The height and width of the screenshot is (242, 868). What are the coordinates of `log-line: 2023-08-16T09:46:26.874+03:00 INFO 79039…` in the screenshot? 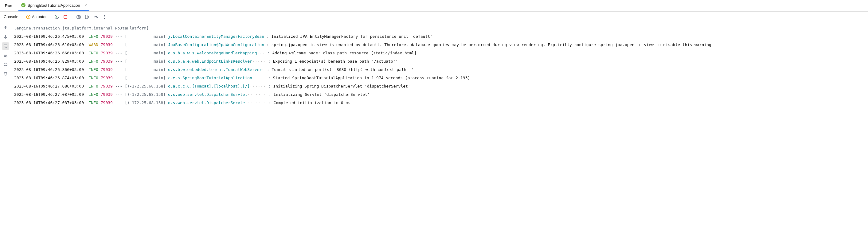 It's located at (439, 78).